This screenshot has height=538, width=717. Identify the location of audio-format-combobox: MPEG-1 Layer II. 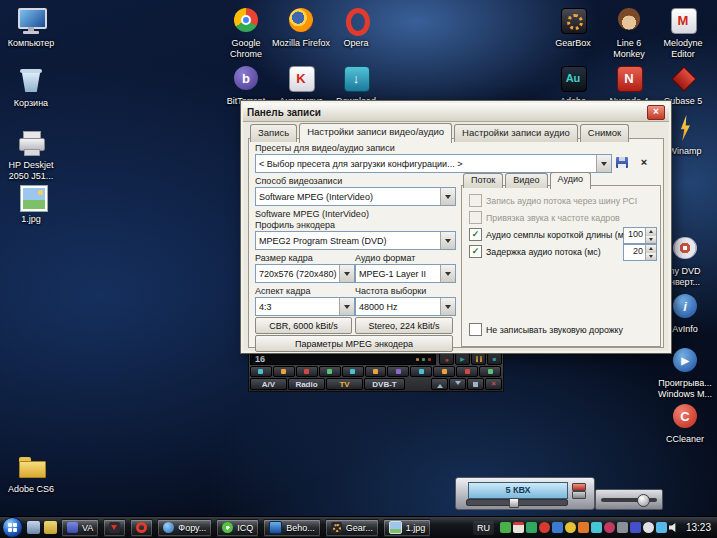
(406, 274).